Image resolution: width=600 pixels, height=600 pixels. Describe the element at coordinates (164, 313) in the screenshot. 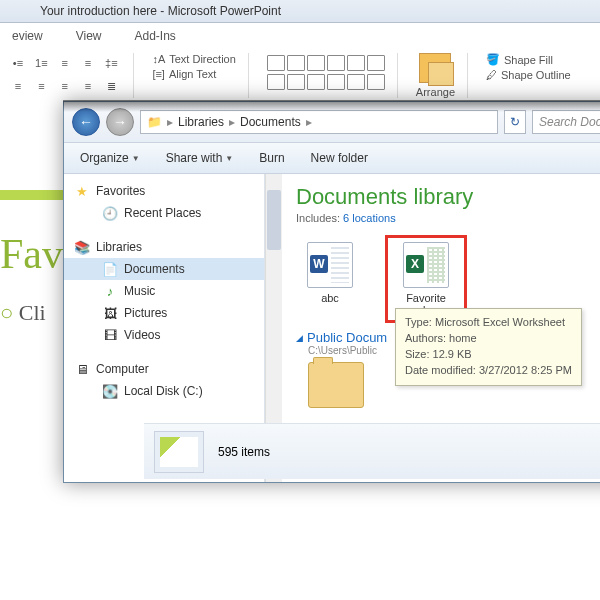

I see `sidebar-pictures: 🖼Pictures` at that location.